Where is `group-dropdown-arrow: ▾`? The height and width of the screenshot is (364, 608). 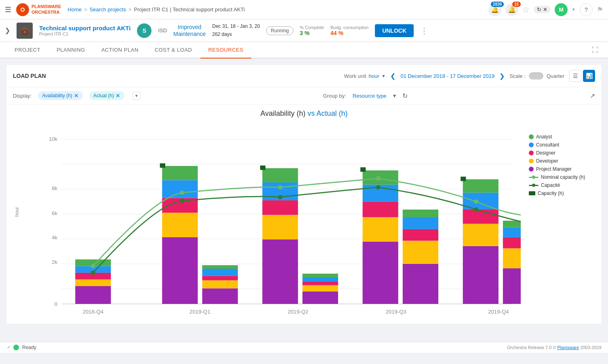
group-dropdown-arrow: ▾ is located at coordinates (394, 96).